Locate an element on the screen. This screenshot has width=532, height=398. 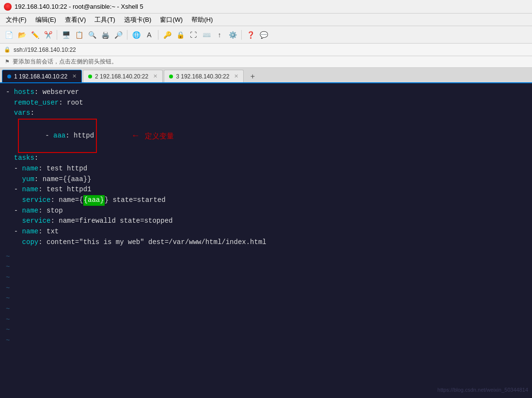
address-text: ssh://192.168.140.10:22 is located at coordinates (45, 50).